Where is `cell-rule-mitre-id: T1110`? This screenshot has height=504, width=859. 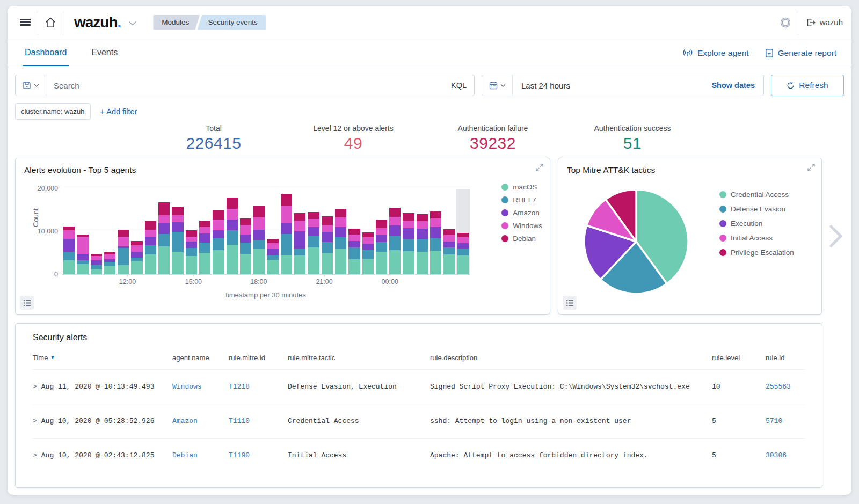
cell-rule-mitre-id: T1110 is located at coordinates (258, 421).